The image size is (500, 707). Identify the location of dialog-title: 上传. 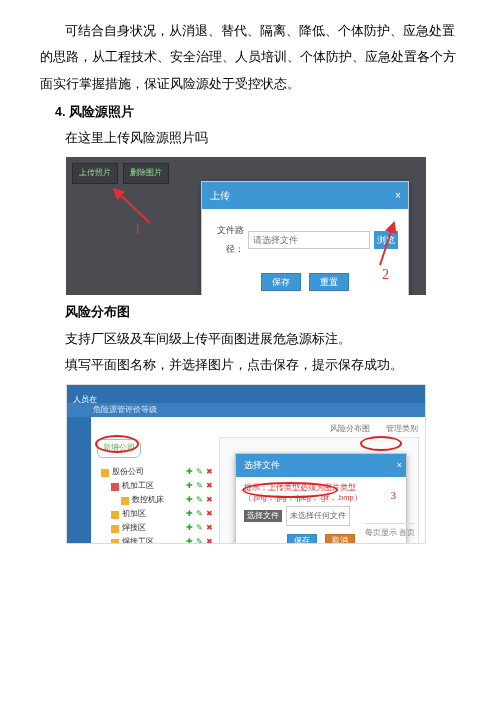
(220, 196).